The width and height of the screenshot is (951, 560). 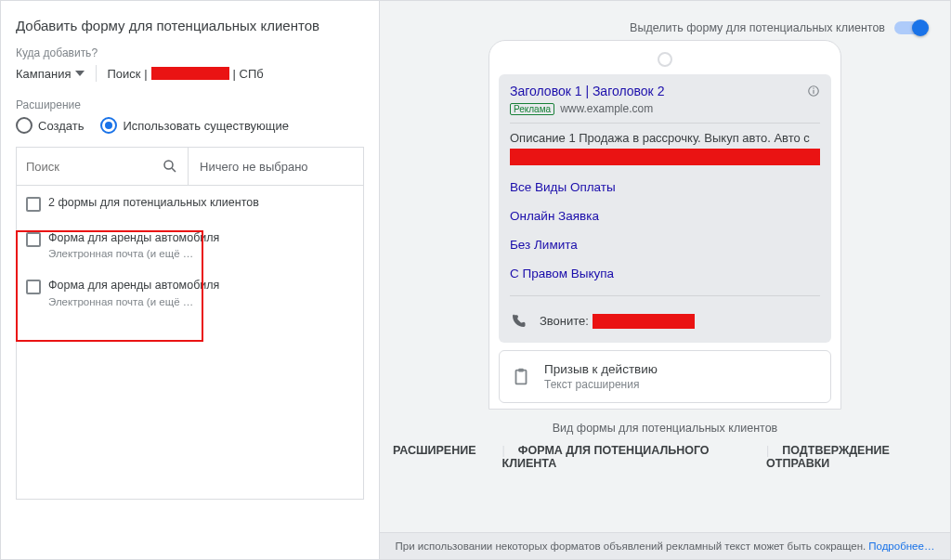 I want to click on ad-badge: Реклама, so click(x=532, y=110).